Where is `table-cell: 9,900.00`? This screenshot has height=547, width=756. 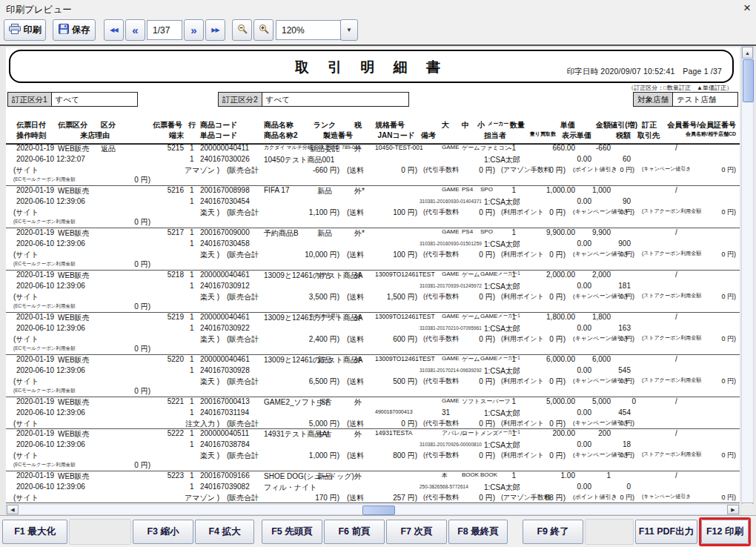
table-cell: 9,900.00 is located at coordinates (560, 233).